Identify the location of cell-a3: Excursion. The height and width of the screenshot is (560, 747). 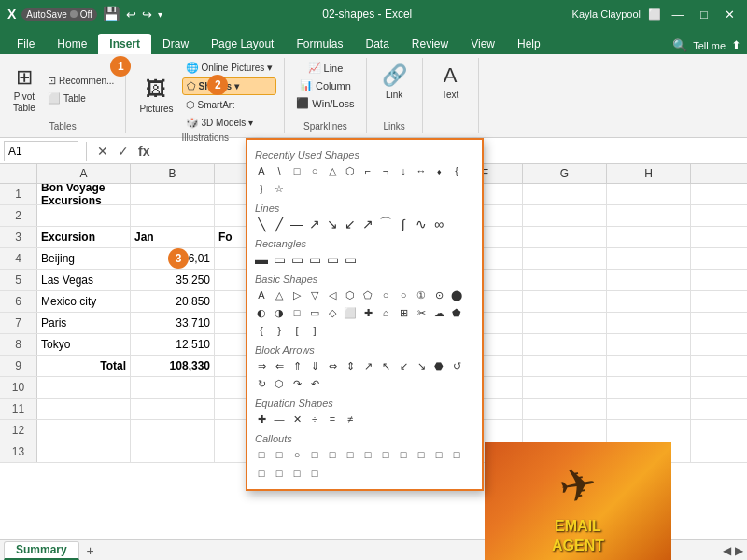
(84, 237).